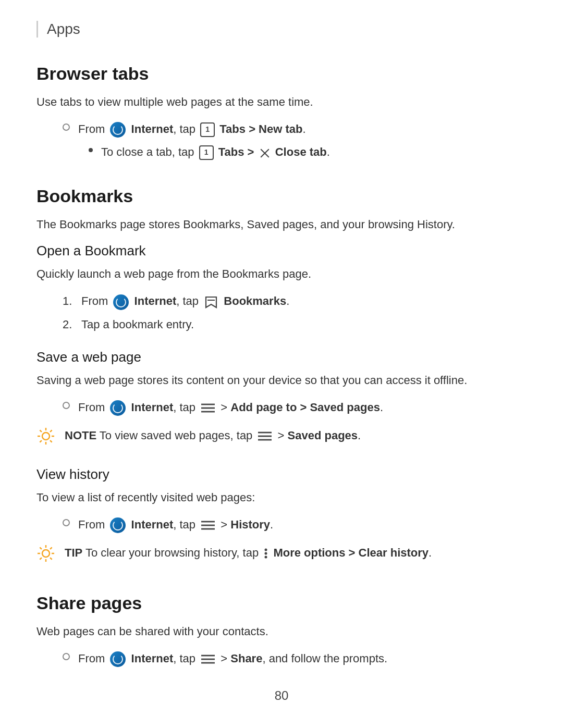 The image size is (563, 728). What do you see at coordinates (152, 659) in the screenshot?
I see `internet-label-6: Internet` at bounding box center [152, 659].